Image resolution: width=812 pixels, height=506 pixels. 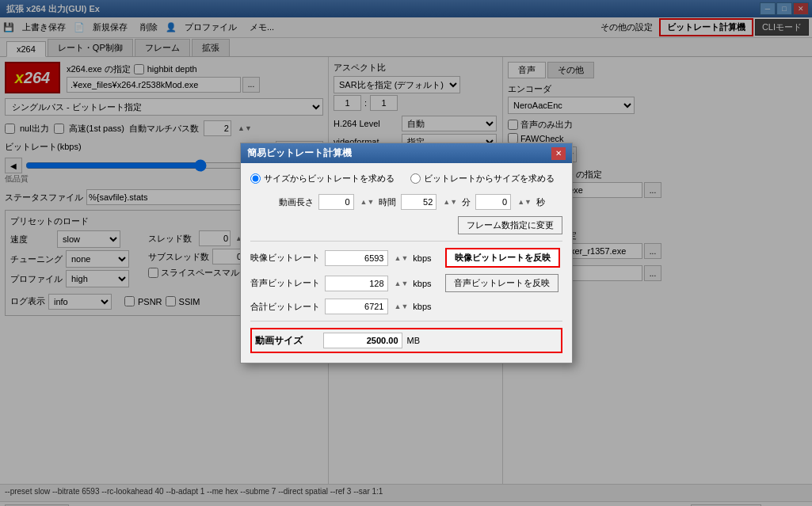 What do you see at coordinates (466, 203) in the screenshot?
I see `minutes-label: 分` at bounding box center [466, 203].